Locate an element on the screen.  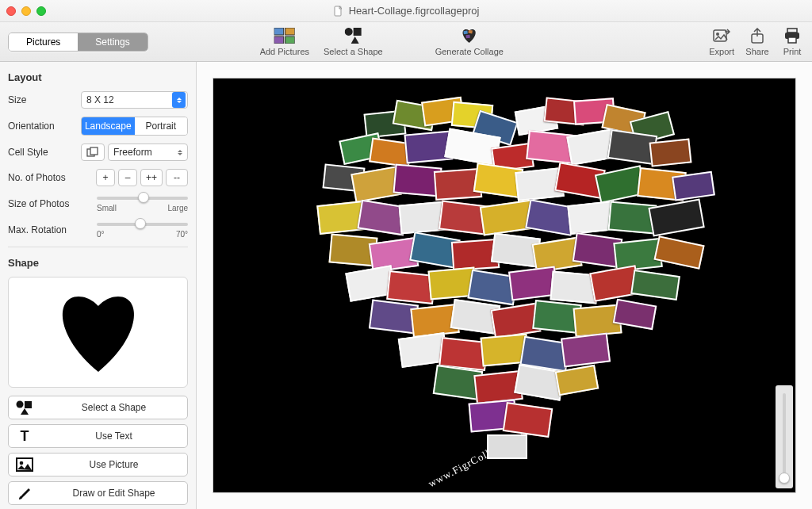
cell-style-value: Freeform is located at coordinates (133, 152).